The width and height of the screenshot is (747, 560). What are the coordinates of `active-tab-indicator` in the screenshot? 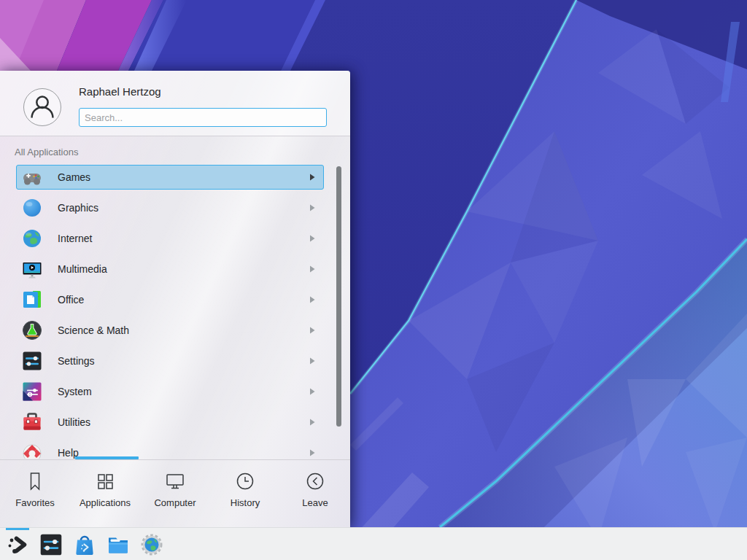 It's located at (107, 458).